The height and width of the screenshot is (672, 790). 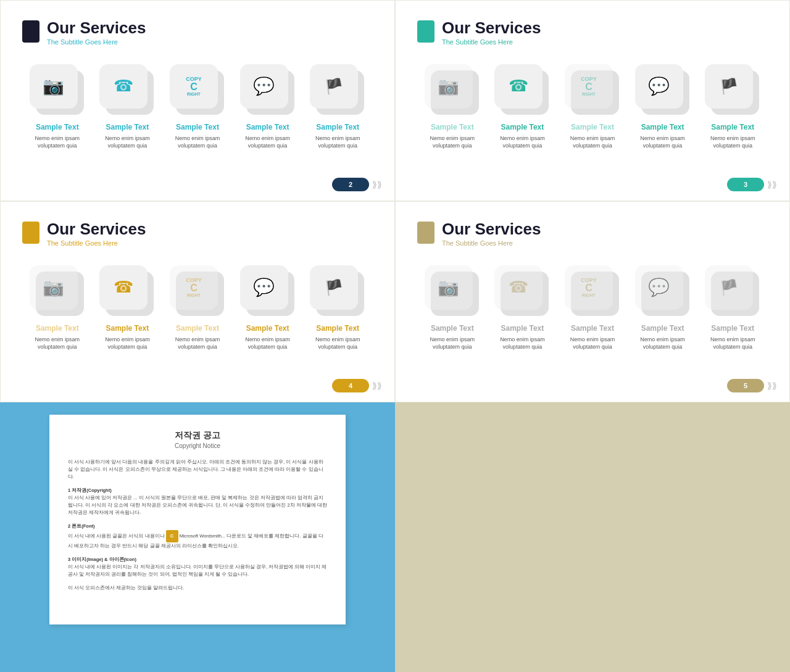 What do you see at coordinates (592, 106) in the screenshot?
I see `services-row-2: 📷 Sample Text Nemo enim ipsam voluptatem…` at bounding box center [592, 106].